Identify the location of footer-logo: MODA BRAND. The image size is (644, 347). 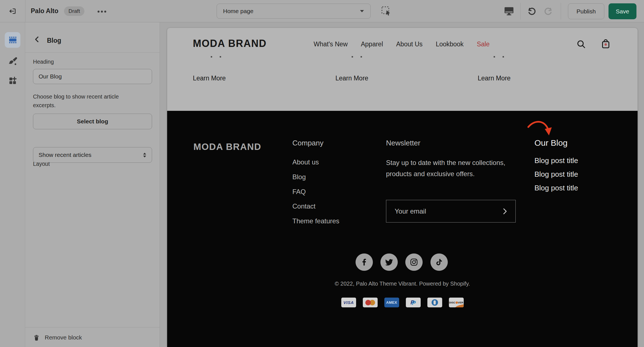
(228, 147).